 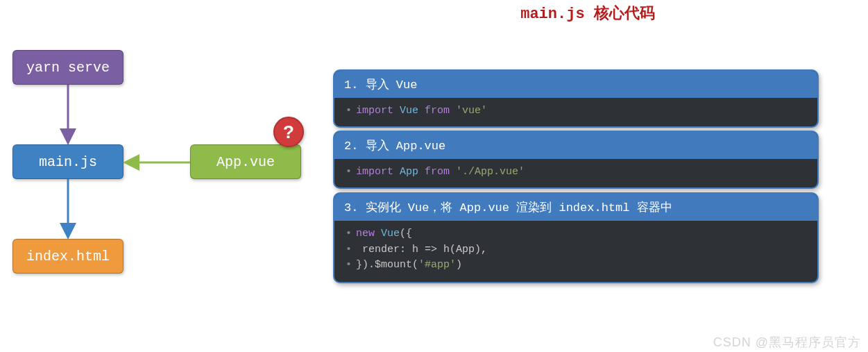 What do you see at coordinates (409, 172) in the screenshot?
I see `code-token: App` at bounding box center [409, 172].